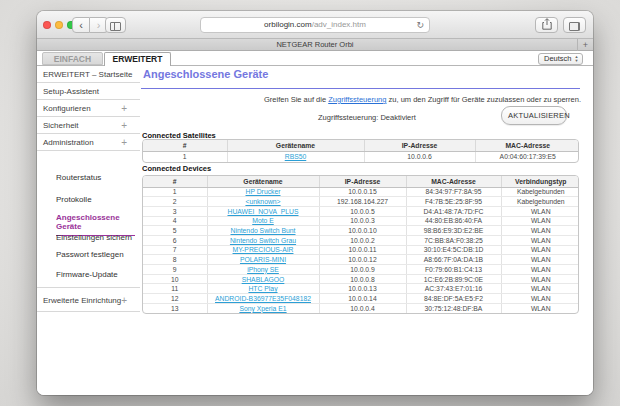 The width and height of the screenshot is (620, 406). What do you see at coordinates (88, 74) in the screenshot?
I see `sidebar-item-erweitert-startseite: ERWEITERT – Startseite` at bounding box center [88, 74].